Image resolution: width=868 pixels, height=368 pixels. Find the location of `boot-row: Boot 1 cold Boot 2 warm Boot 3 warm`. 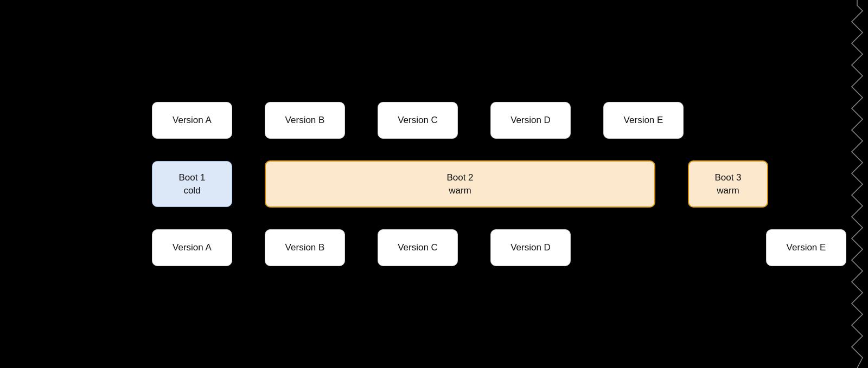

boot-row: Boot 1 cold Boot 2 warm Boot 3 warm is located at coordinates (499, 184).